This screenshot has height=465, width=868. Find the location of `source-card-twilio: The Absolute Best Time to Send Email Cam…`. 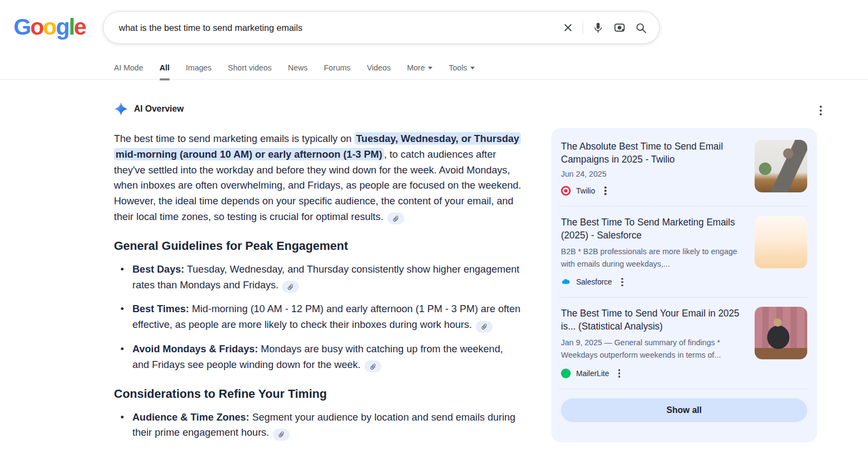

source-card-twilio: The Absolute Best Time to Send Email Cam… is located at coordinates (684, 168).